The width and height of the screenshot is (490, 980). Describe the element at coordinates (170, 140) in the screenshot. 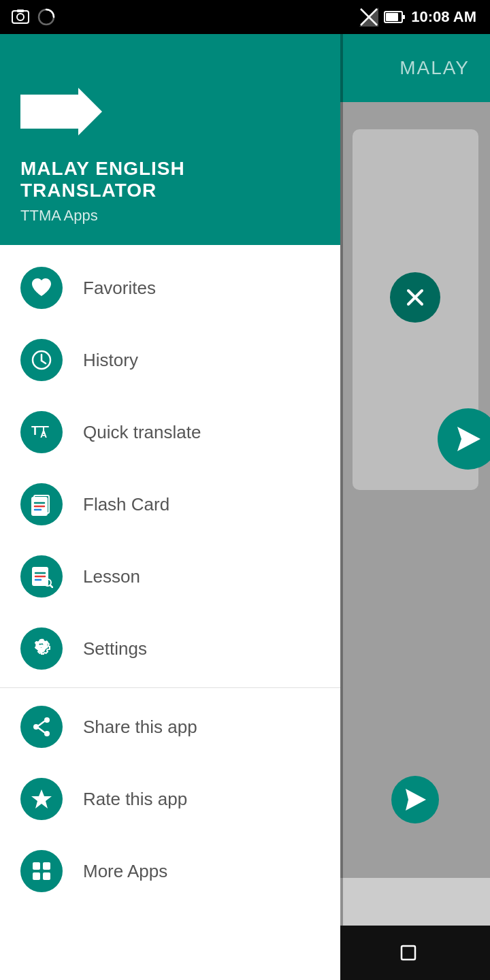

I see `drawer-header: MALAY ENGLISH TRANSLATOR TTMA Apps` at that location.